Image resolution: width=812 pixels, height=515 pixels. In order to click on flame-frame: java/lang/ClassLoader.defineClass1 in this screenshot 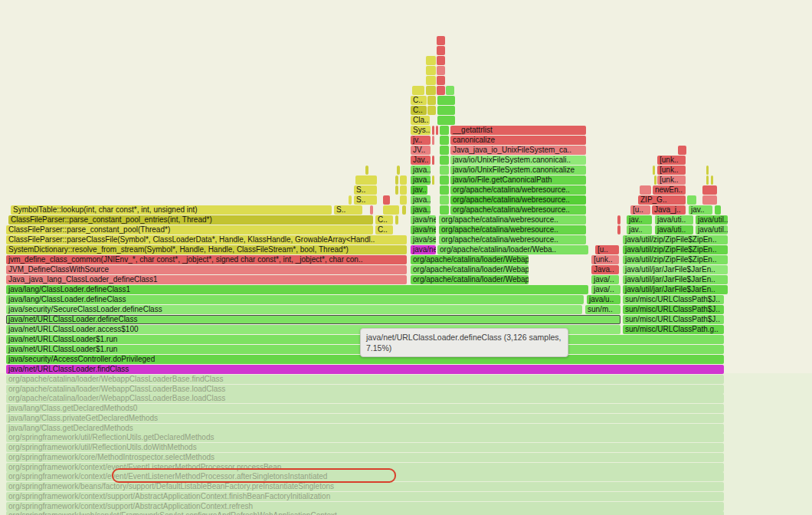, I will do `click(297, 290)`.